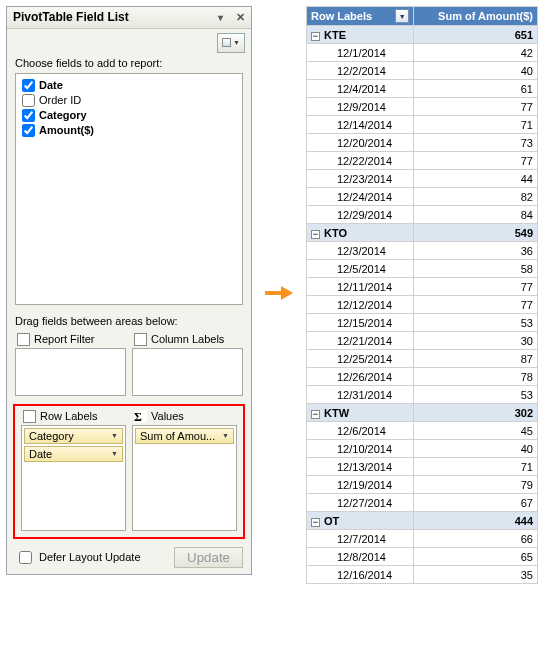 The width and height of the screenshot is (548, 649). I want to click on date-cell: 12/13/2014, so click(360, 467).